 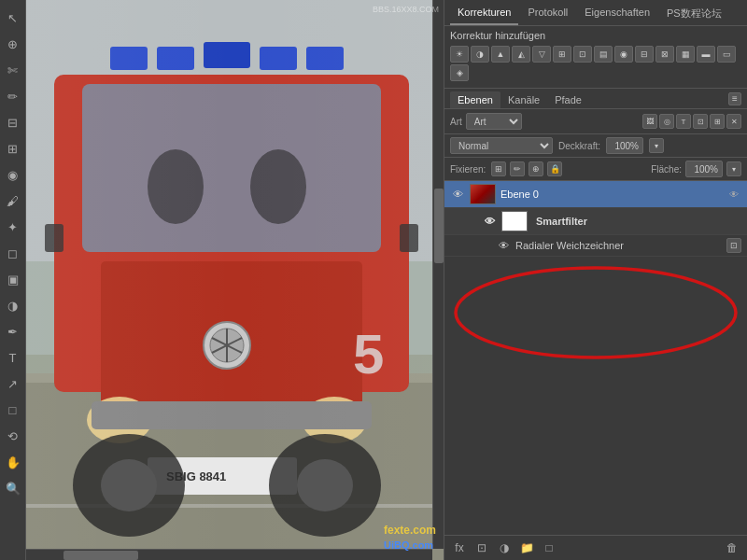 What do you see at coordinates (489, 221) in the screenshot?
I see `smartfilter-visibility: 👁` at bounding box center [489, 221].